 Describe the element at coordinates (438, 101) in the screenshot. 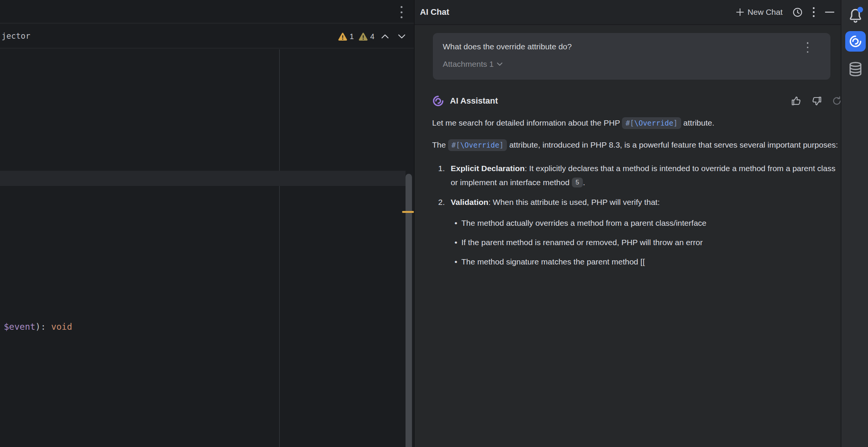

I see `ai-assistant-avatar-icon` at that location.